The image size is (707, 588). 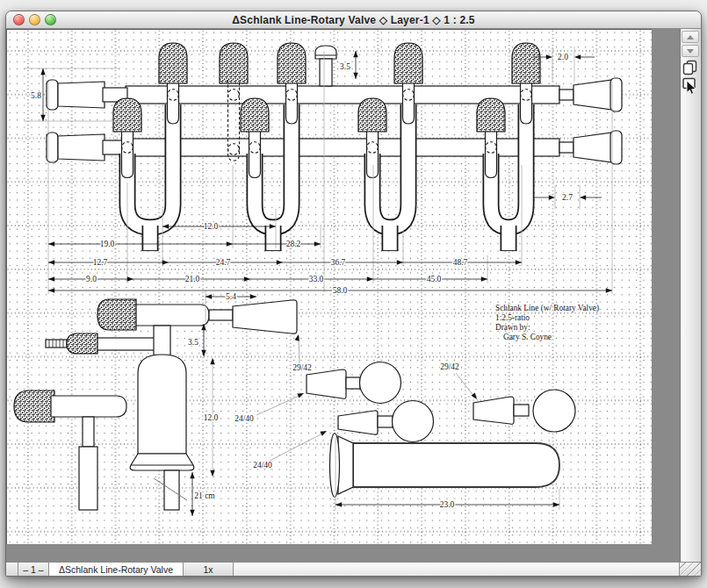 What do you see at coordinates (513, 327) in the screenshot?
I see `note-line-3: Drawn by:` at bounding box center [513, 327].